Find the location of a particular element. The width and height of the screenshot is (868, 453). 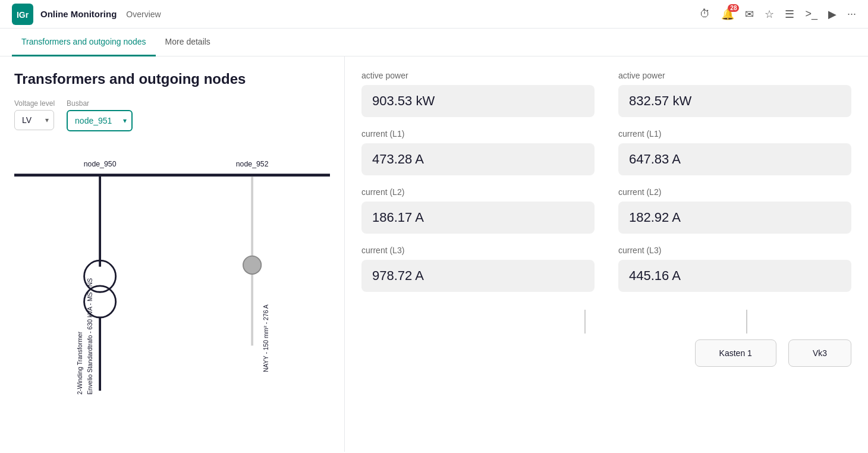

current-l1-label-2: current (L1) is located at coordinates (735, 134).